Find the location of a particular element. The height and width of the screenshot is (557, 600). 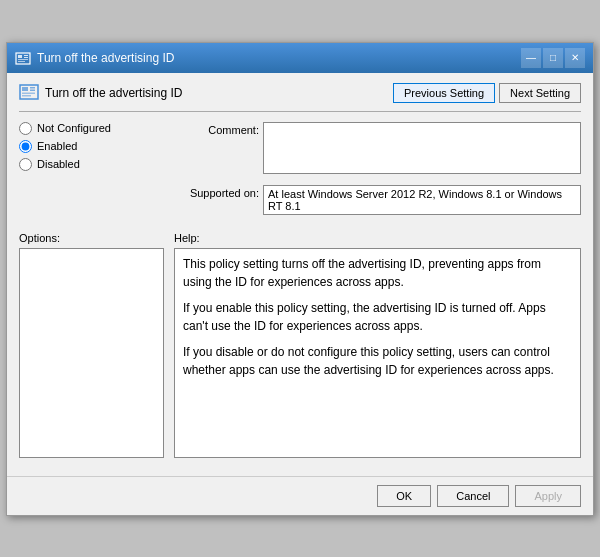

comment-container is located at coordinates (422, 150).